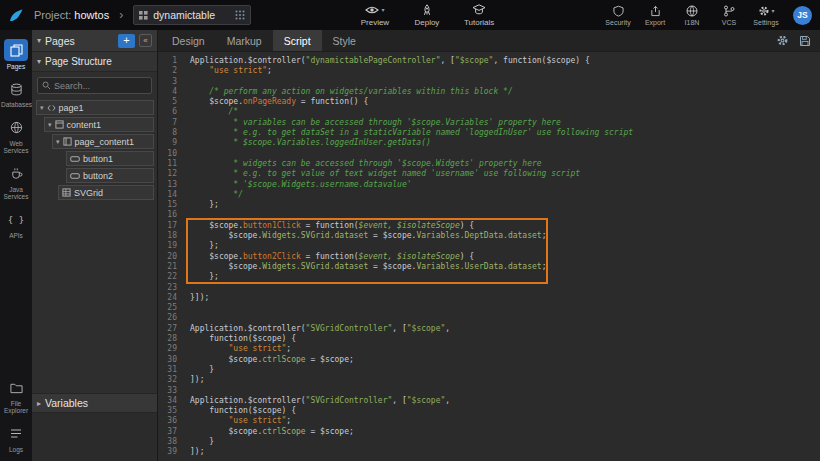 The height and width of the screenshot is (461, 820). Describe the element at coordinates (110, 158) in the screenshot. I see `tree-item-button1: button1` at that location.